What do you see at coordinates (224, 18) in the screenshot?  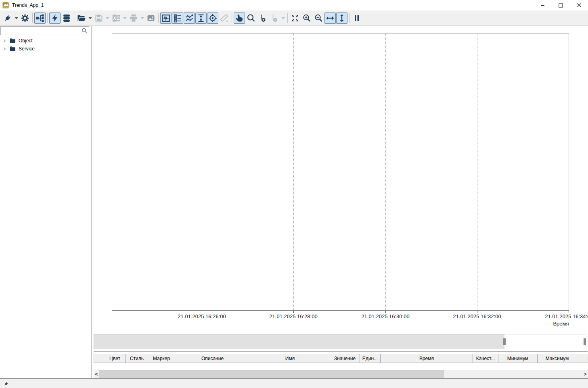 I see `measure-eu-button: EU` at bounding box center [224, 18].